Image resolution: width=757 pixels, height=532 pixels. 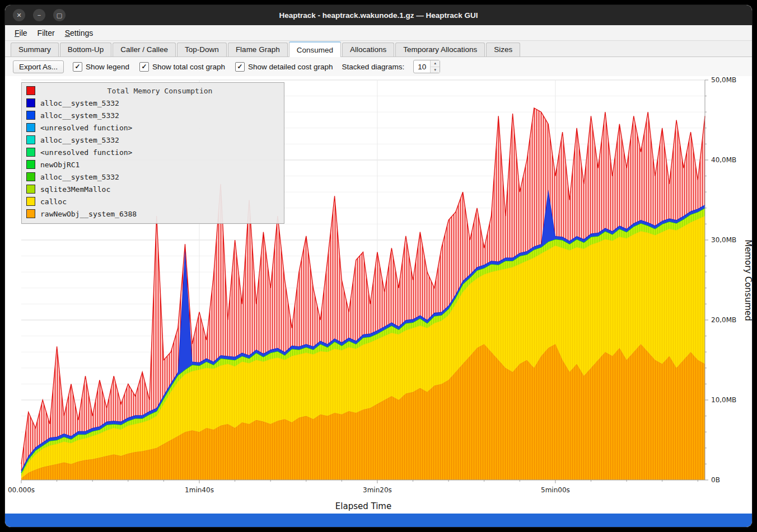 What do you see at coordinates (153, 201) in the screenshot?
I see `legend-item: calloc` at bounding box center [153, 201].